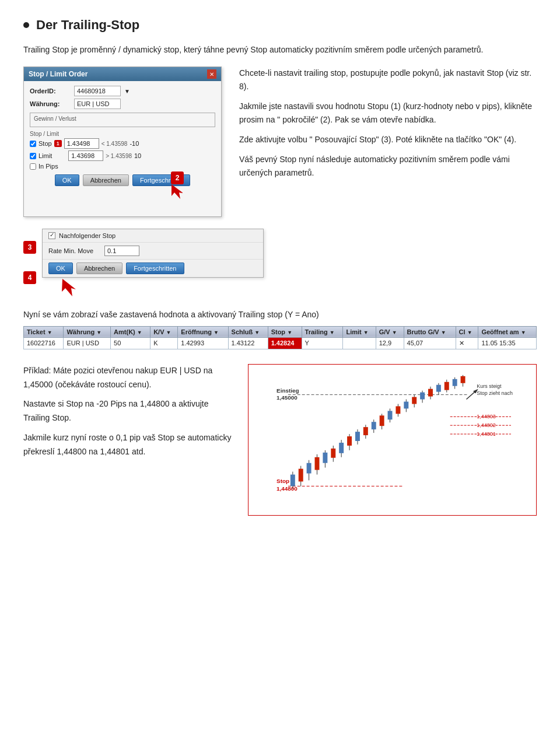 This screenshot has height=749, width=560. What do you see at coordinates (86, 156) in the screenshot?
I see `limit-input: 1.43698` at bounding box center [86, 156].